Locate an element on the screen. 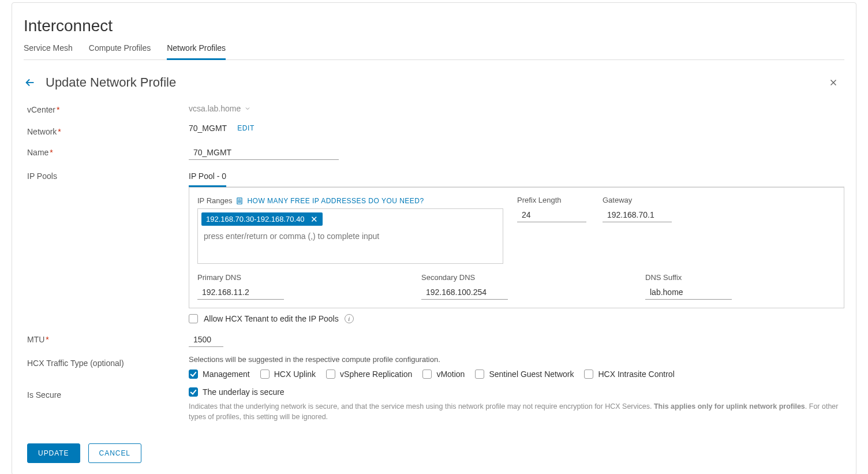  remove-ip-range-icon: ✕ is located at coordinates (314, 219).